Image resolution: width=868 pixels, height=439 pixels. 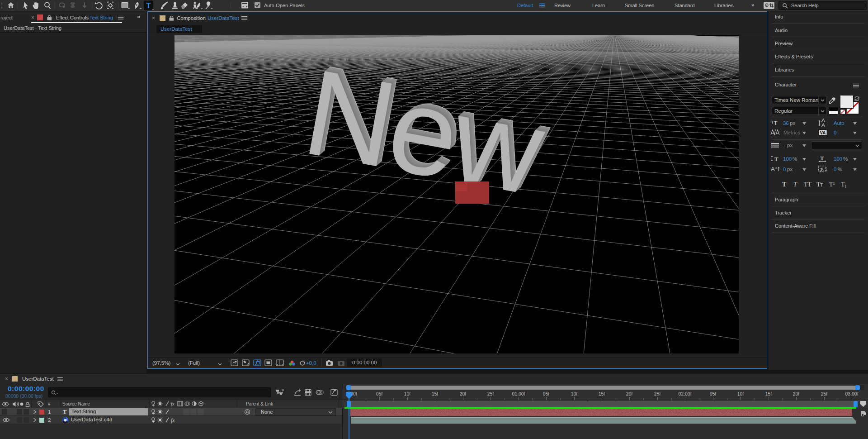 I want to click on svg-text: VA, so click(x=823, y=133).